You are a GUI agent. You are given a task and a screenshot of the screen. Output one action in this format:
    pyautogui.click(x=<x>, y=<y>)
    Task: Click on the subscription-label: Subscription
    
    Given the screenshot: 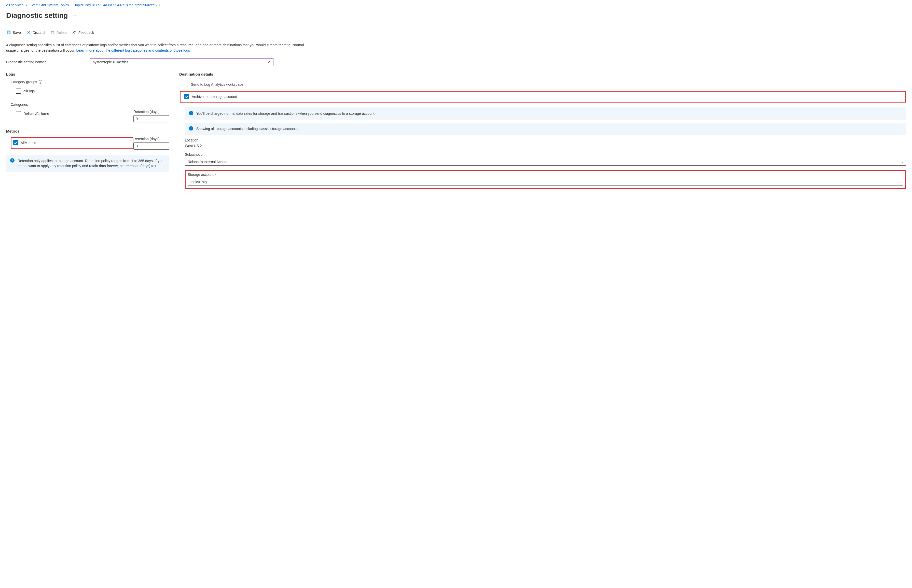 What is the action you would take?
    pyautogui.click(x=546, y=154)
    